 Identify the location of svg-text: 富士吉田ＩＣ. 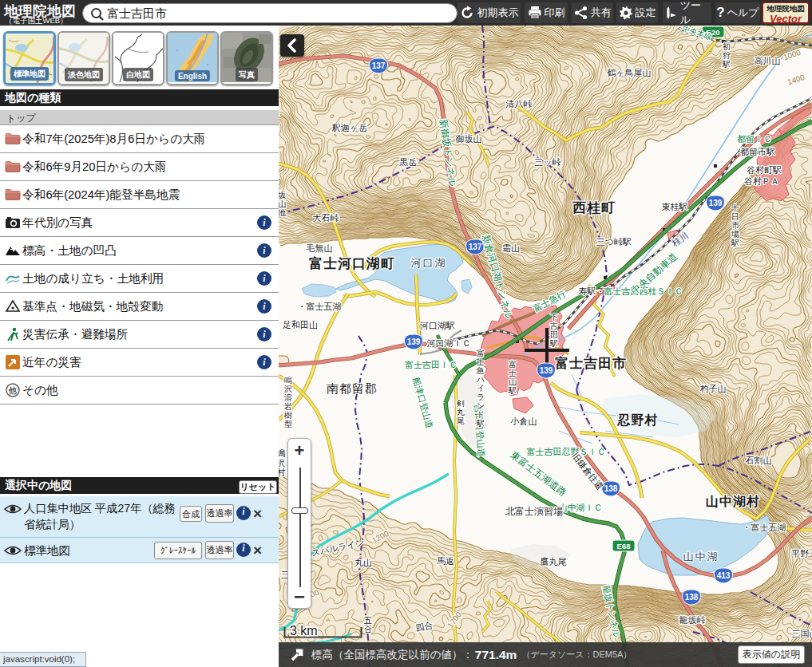
(431, 365).